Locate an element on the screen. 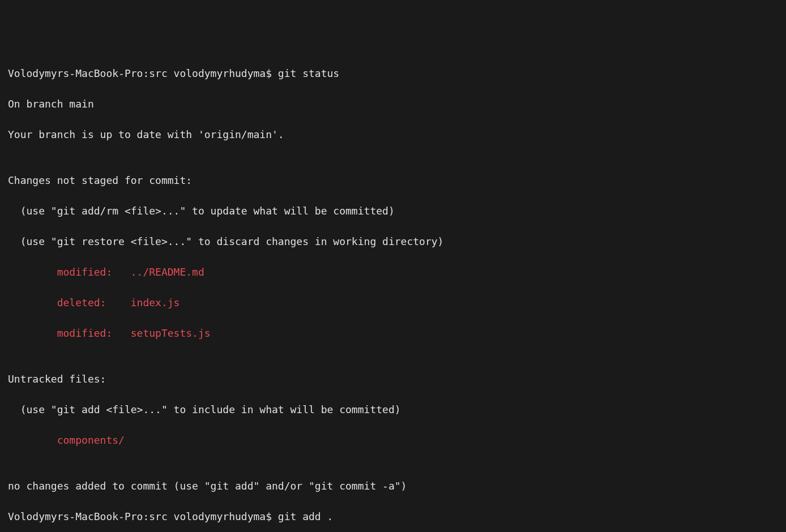 This screenshot has width=786, height=532. command: git status is located at coordinates (309, 74).